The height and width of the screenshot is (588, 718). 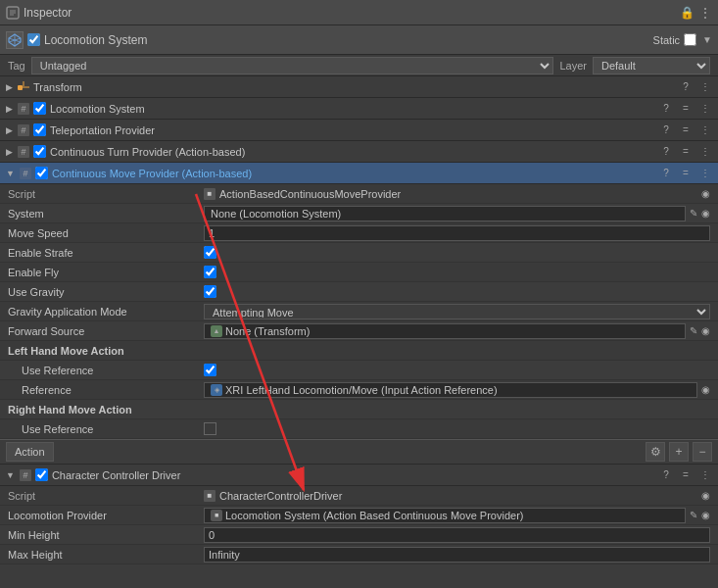 I want to click on move-active-checkbox, so click(x=41, y=172).